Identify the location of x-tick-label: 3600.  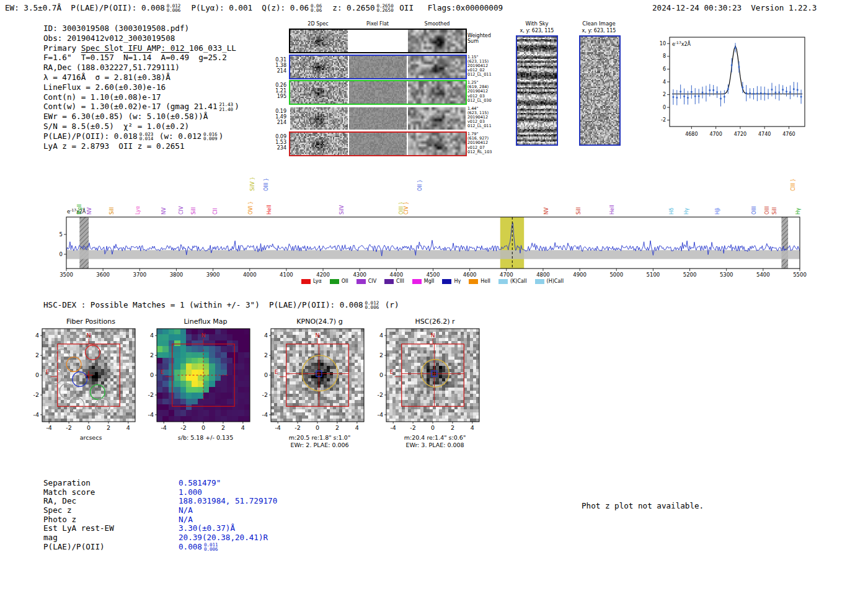
(103, 275).